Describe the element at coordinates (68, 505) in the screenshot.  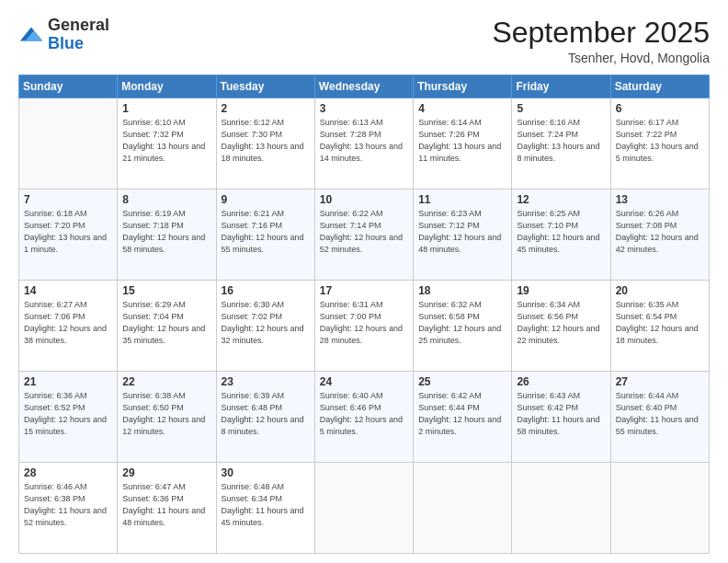
I see `day-info: Sunrise: 6:46 AMSunset: 6:38 PMDaylight:…` at that location.